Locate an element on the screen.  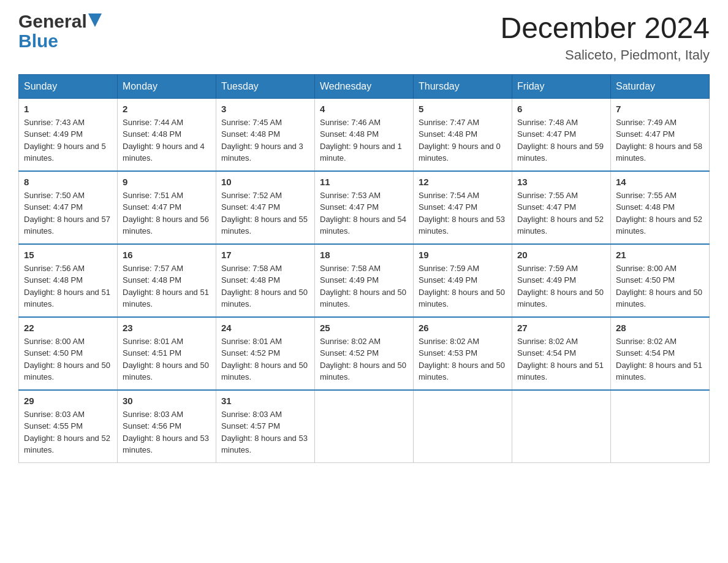
day-info: Sunrise: 8:01 AM Sunset: 4:51 PM Dayligh… is located at coordinates (167, 359).